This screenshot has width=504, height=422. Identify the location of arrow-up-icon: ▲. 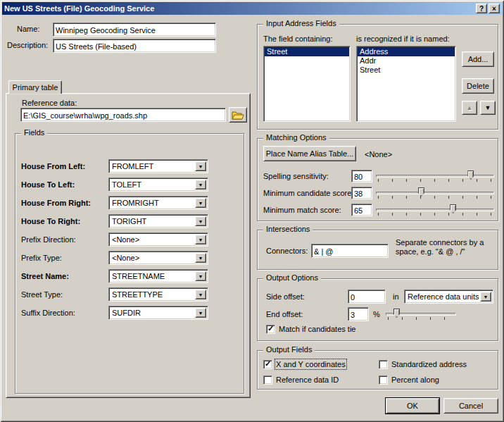
(470, 108).